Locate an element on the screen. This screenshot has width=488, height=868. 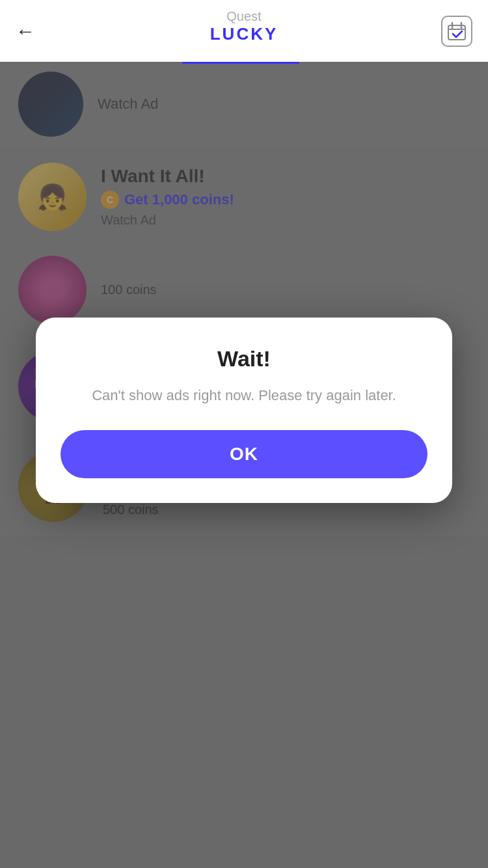
calendar-button is located at coordinates (457, 31).